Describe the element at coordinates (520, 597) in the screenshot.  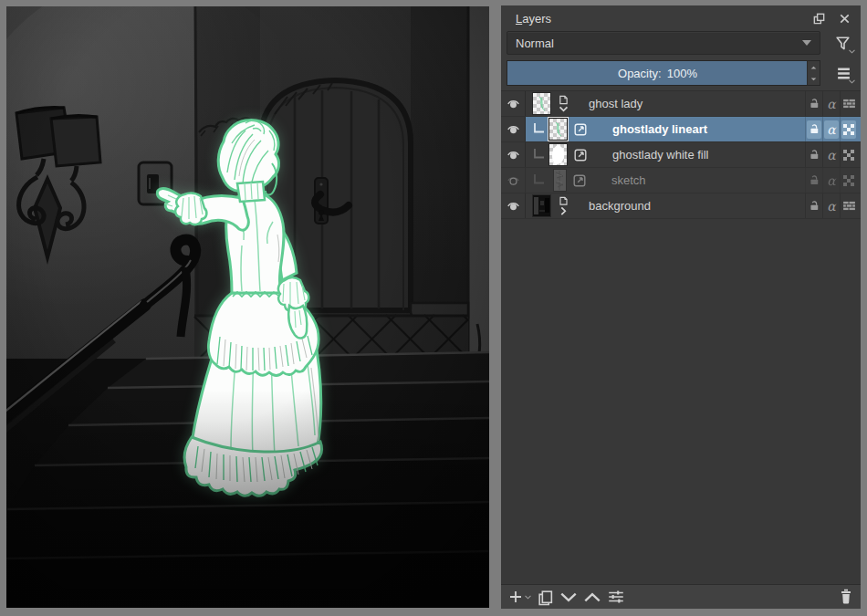
I see `add-layer-button` at that location.